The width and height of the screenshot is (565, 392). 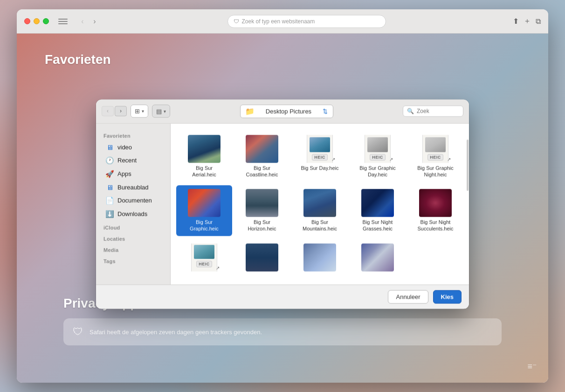 I want to click on file-item-graphic: Big SurGraphic.heic, so click(x=204, y=211).